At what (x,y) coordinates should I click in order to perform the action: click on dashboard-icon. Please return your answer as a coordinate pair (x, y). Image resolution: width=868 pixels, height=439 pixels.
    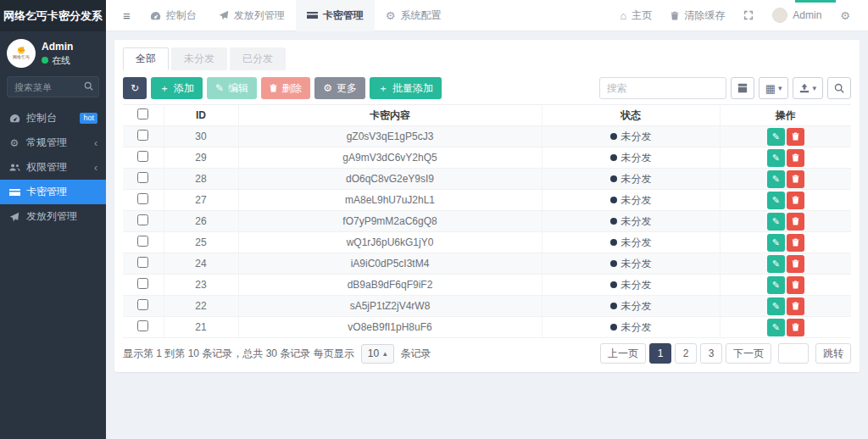
    Looking at the image, I should click on (14, 119).